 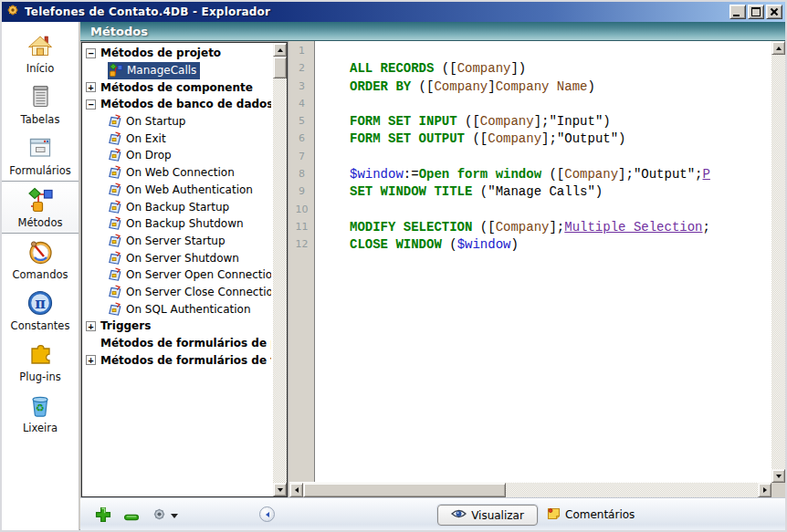 I want to click on code-token-pln: ), so click(x=606, y=121).